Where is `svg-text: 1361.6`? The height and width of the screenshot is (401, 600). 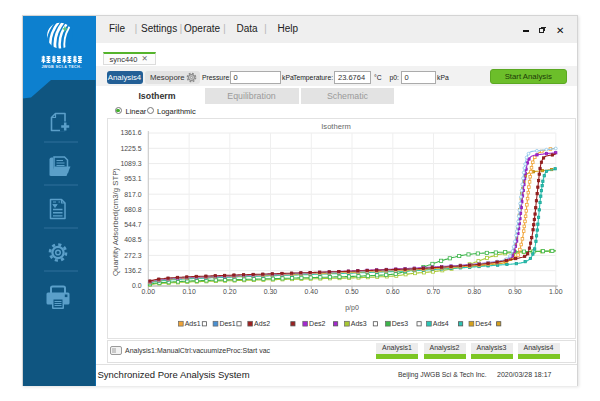
svg-text: 1361.6 is located at coordinates (130, 132).